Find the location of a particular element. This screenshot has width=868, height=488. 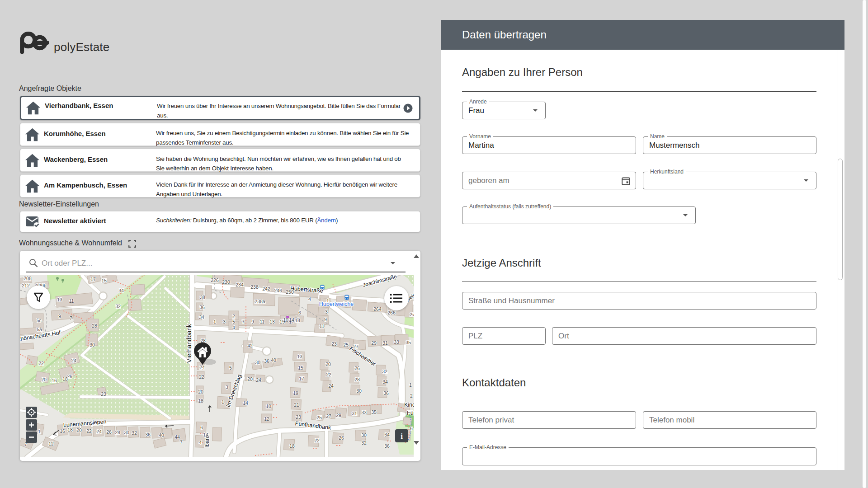

svg-text: 234 is located at coordinates (240, 285).